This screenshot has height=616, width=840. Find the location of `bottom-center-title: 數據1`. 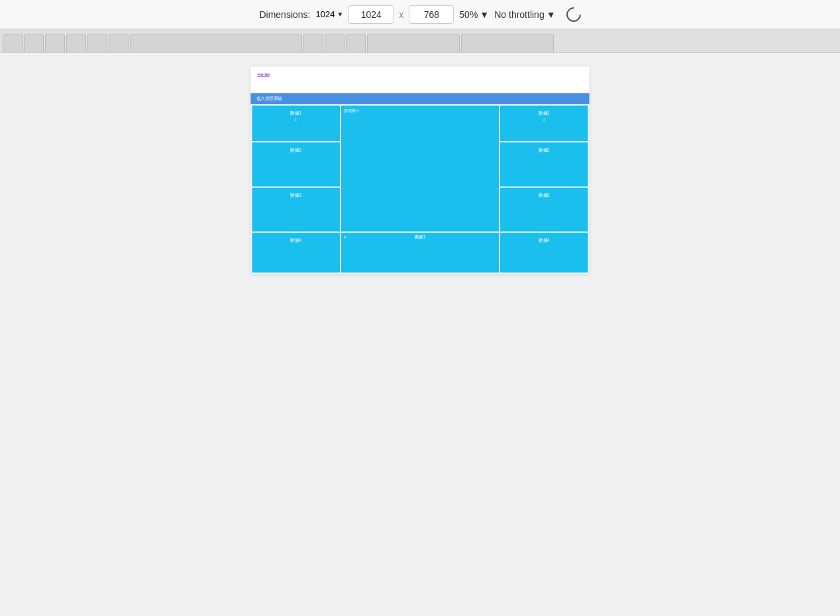

bottom-center-title: 數據1 is located at coordinates (420, 237).